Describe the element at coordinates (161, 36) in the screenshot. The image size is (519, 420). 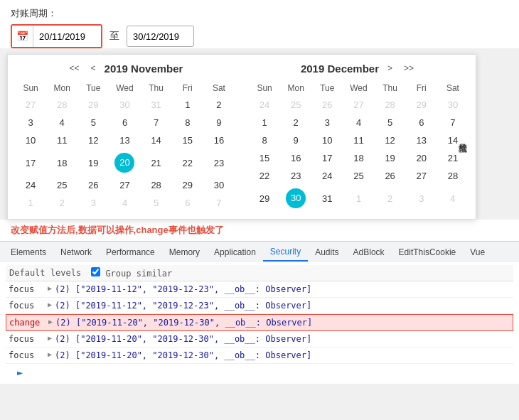
I see `end-date-input` at that location.